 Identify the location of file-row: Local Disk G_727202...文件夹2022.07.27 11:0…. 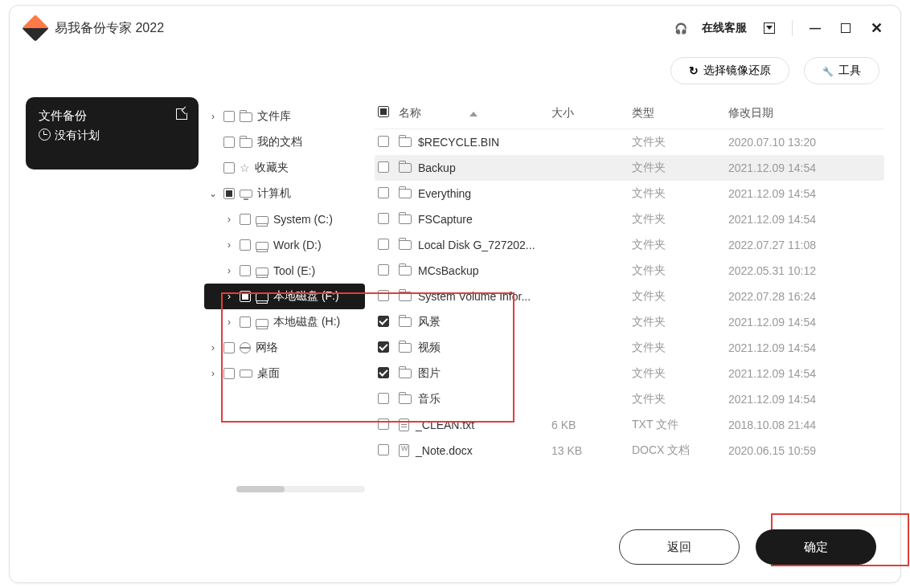
(629, 245).